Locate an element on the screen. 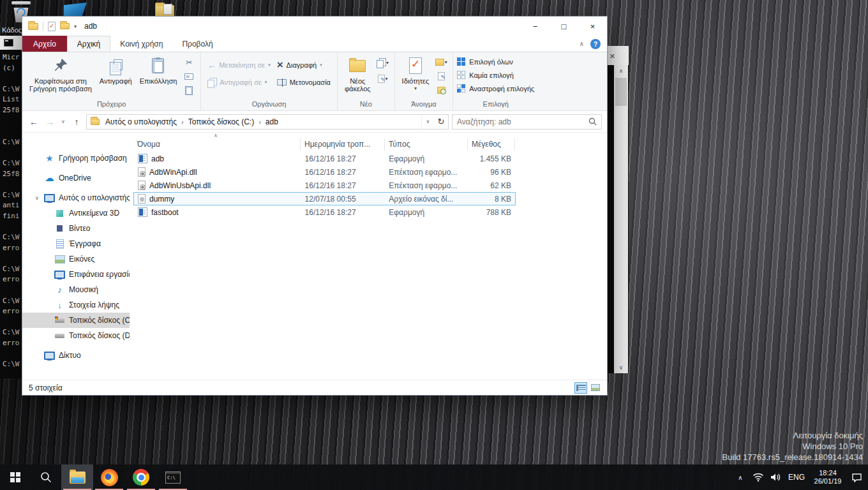 This screenshot has height=490, width=868. history-button is located at coordinates (441, 91).